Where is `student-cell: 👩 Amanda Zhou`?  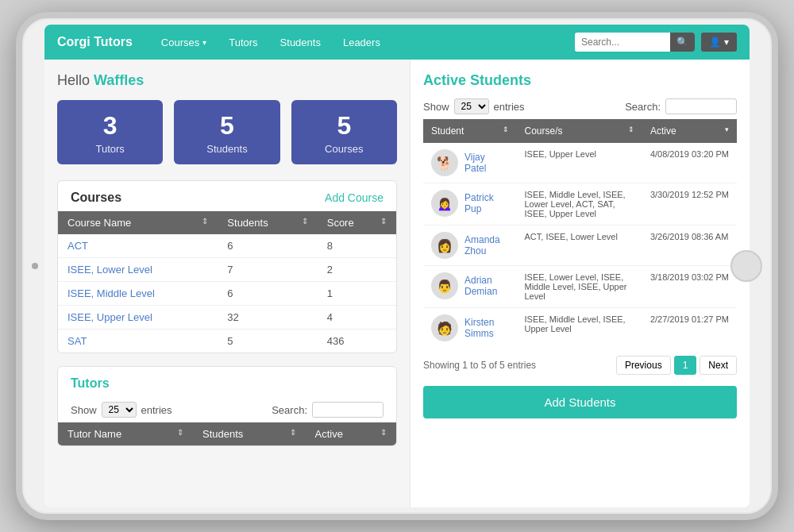
student-cell: 👩 Amanda Zhou is located at coordinates (470, 246).